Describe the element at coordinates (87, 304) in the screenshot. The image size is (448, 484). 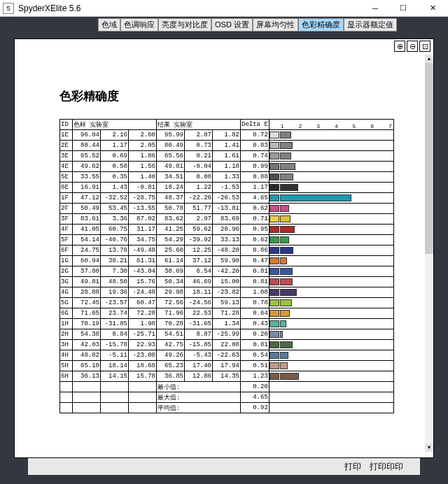
I see `sample-val: 72.45` at that location.